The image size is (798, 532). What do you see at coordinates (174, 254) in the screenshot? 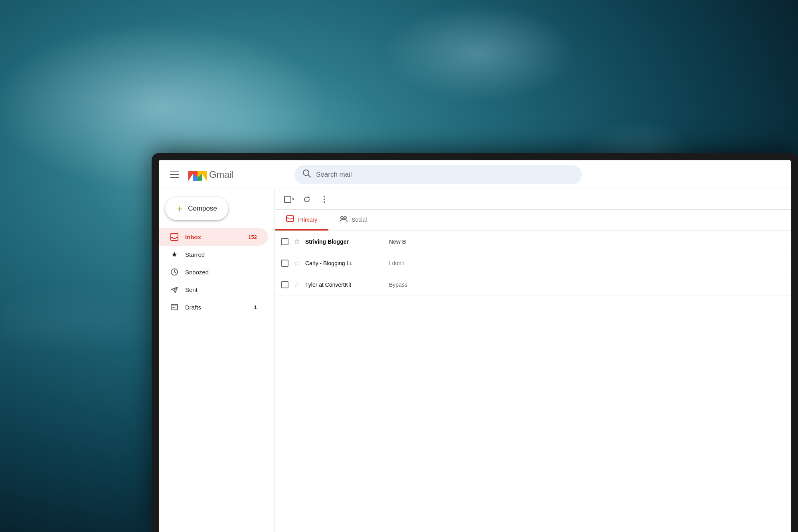
I see `star-icon: ★` at bounding box center [174, 254].